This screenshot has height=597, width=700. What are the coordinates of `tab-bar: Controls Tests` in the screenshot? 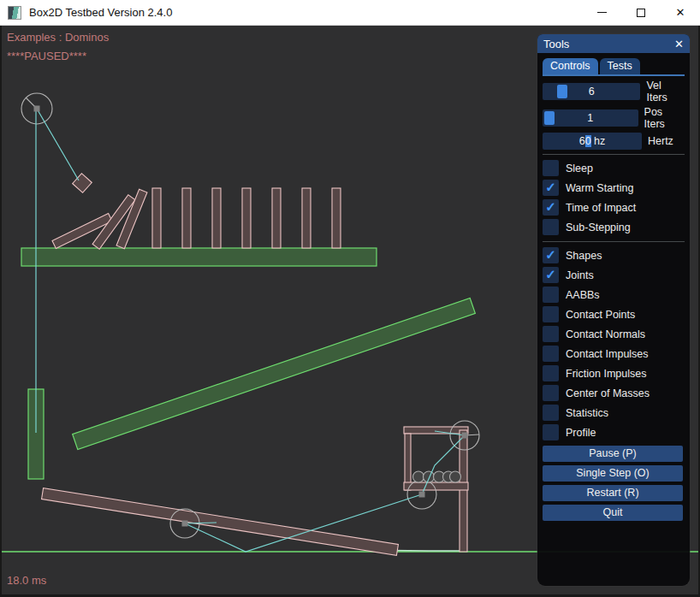 It's located at (614, 67).